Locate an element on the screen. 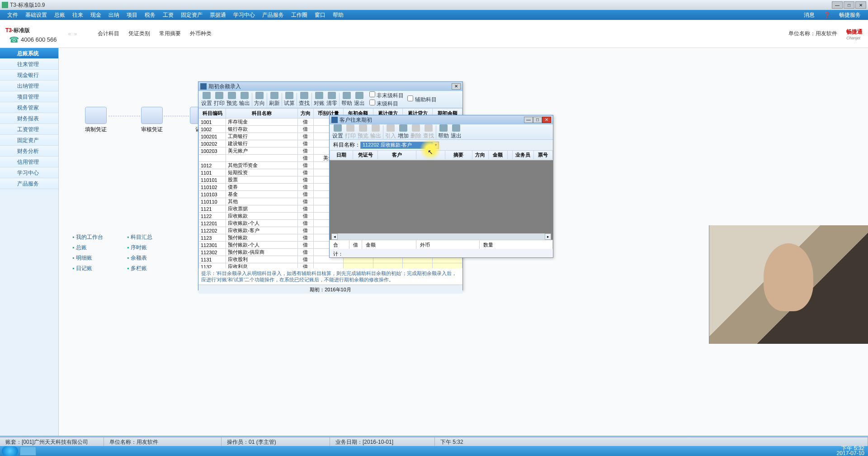 This screenshot has width=868, height=456. tb-reconcile: 对账 is located at coordinates (319, 100).